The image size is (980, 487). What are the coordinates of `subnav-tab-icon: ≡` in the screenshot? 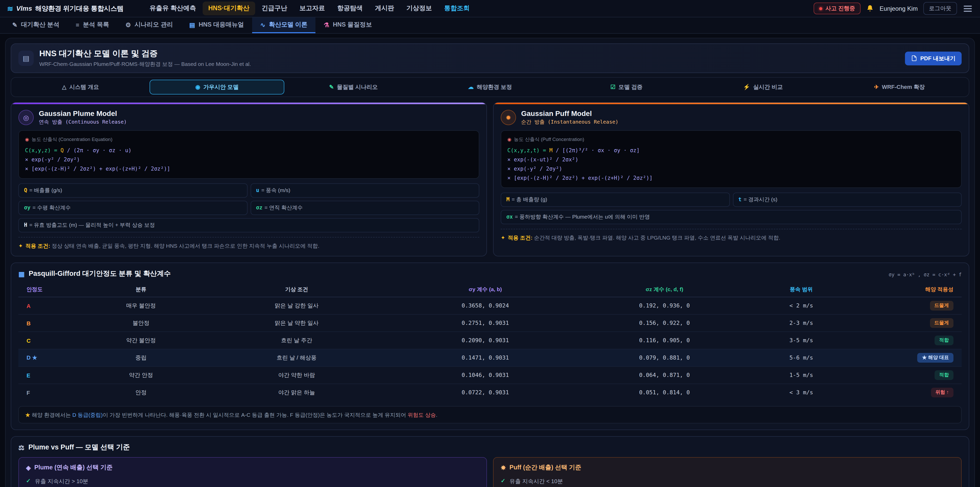 It's located at (78, 25).